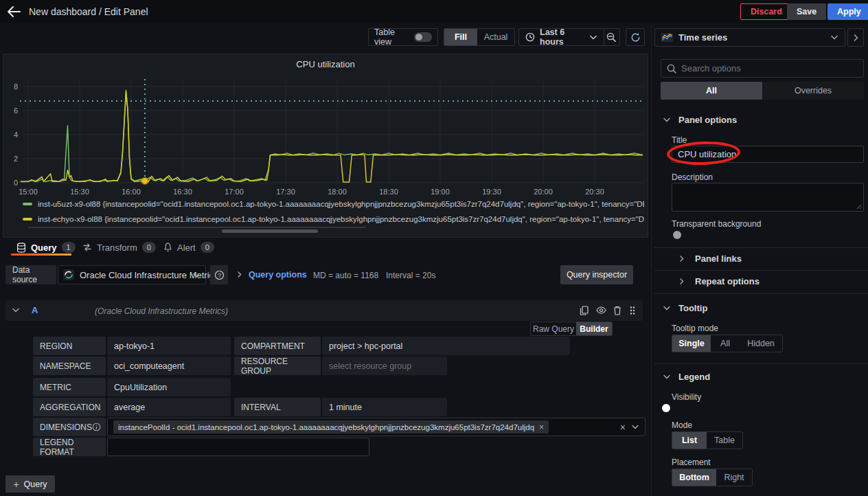 The width and height of the screenshot is (868, 496). I want to click on time-range-picker: Last 6 hours, so click(562, 37).